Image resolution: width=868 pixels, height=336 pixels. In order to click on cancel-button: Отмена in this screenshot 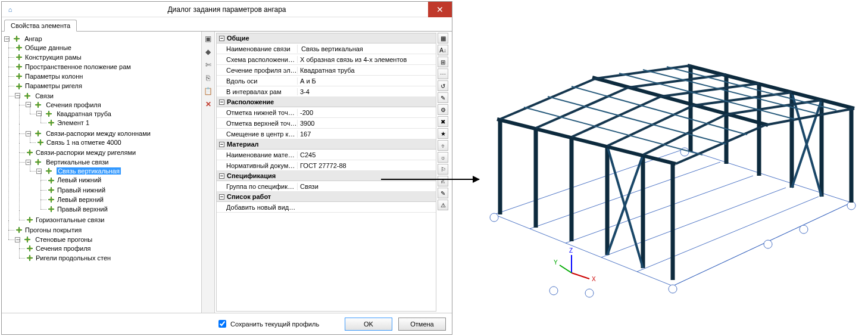, I will do `click(422, 324)`.